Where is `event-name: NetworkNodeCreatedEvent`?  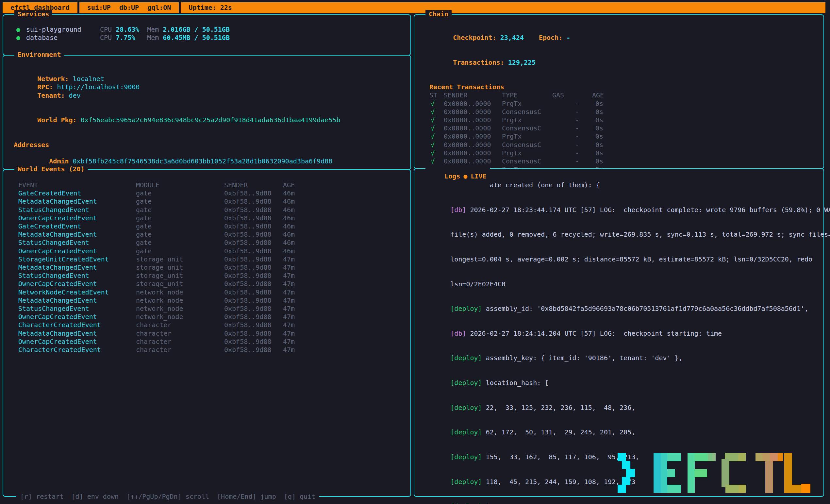 event-name: NetworkNodeCreatedEvent is located at coordinates (77, 292).